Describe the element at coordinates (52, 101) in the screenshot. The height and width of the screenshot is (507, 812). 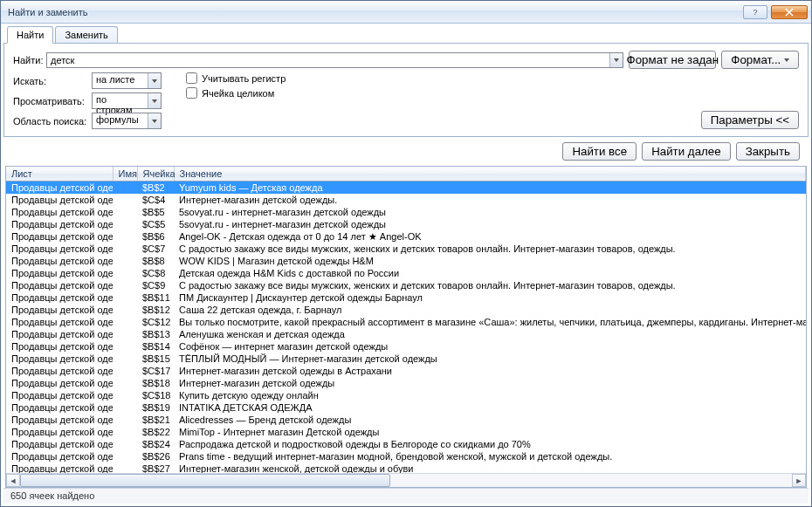
I see `direction-label: Просматривать:` at that location.